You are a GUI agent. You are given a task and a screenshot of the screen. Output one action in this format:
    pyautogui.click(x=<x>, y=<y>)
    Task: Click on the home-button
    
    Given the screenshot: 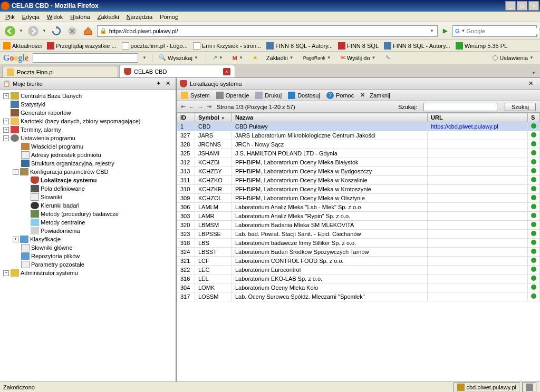 What is the action you would take?
    pyautogui.click(x=88, y=31)
    